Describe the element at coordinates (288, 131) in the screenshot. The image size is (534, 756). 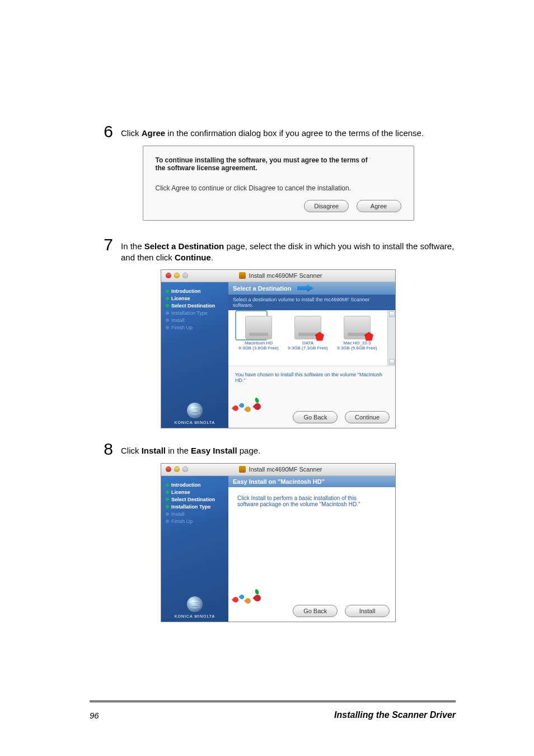
I see `step-text: Click Agree in the confirmation dialog b…` at that location.